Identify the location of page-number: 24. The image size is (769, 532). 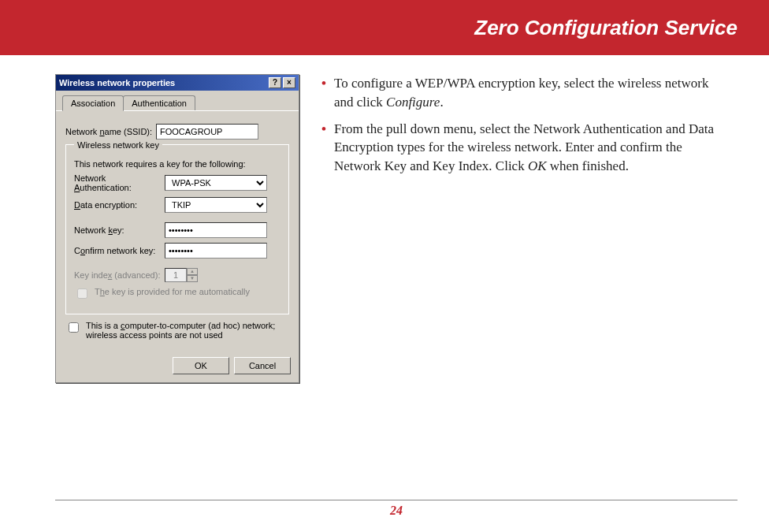
(396, 511).